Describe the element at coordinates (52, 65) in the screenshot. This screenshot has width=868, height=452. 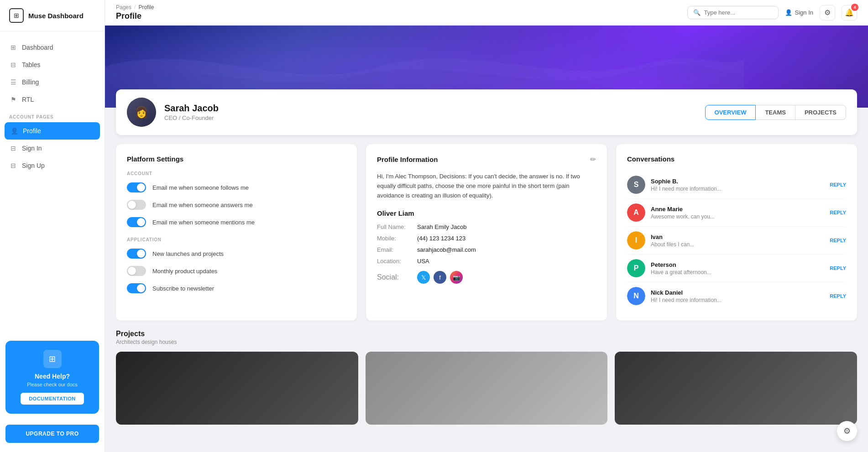
I see `sidebar-item-tables: ⊟ Tables` at that location.